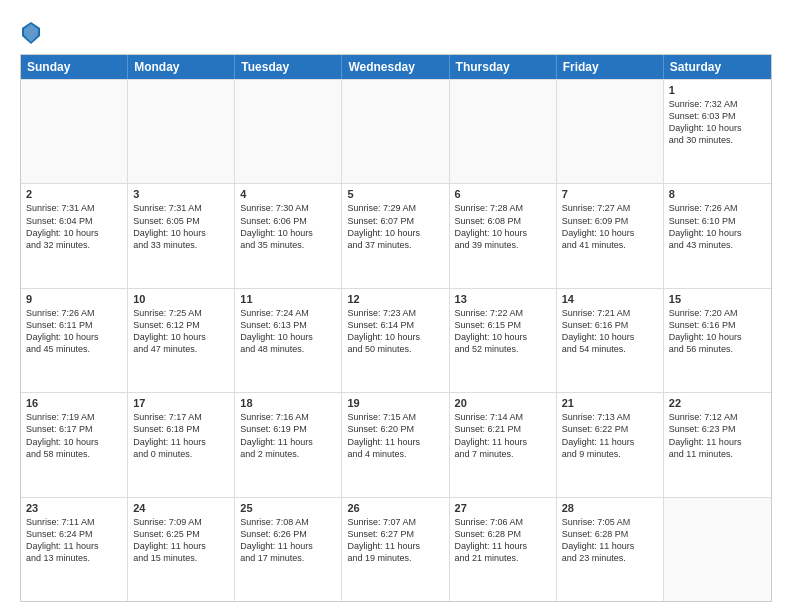 The width and height of the screenshot is (792, 612). Describe the element at coordinates (610, 540) in the screenshot. I see `cell-info: Sunrise: 7:05 AM Sunset: 6:28 PM Dayligh…` at that location.